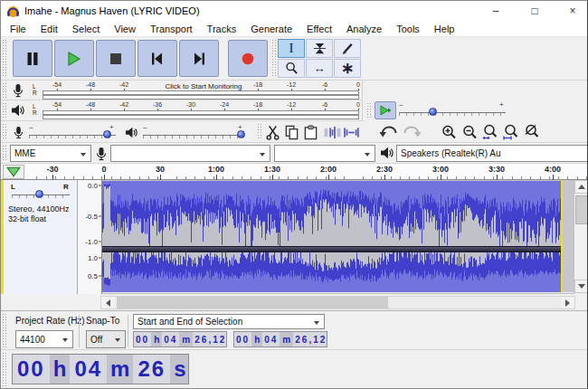 The width and height of the screenshot is (588, 389). I want to click on record-button, so click(248, 58).